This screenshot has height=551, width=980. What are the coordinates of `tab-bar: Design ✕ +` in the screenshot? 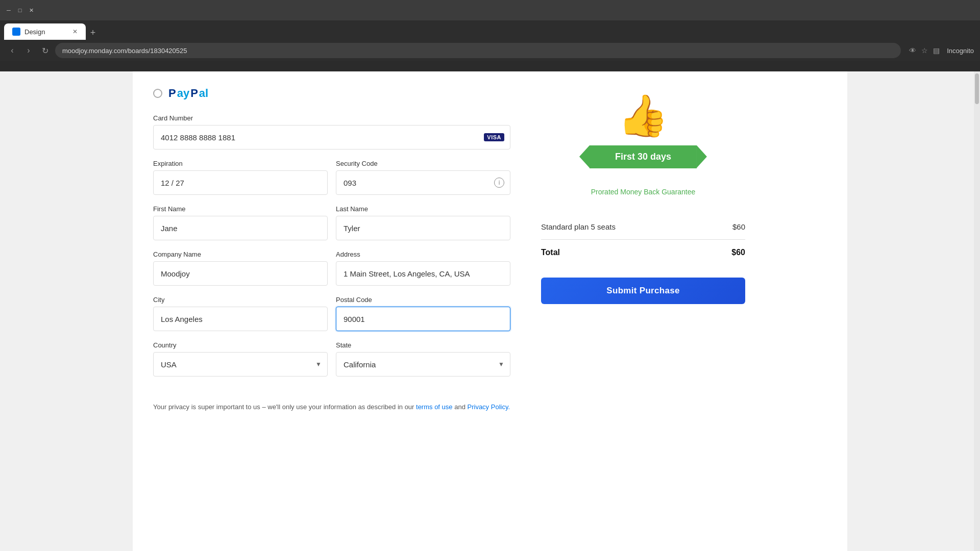 It's located at (490, 30).